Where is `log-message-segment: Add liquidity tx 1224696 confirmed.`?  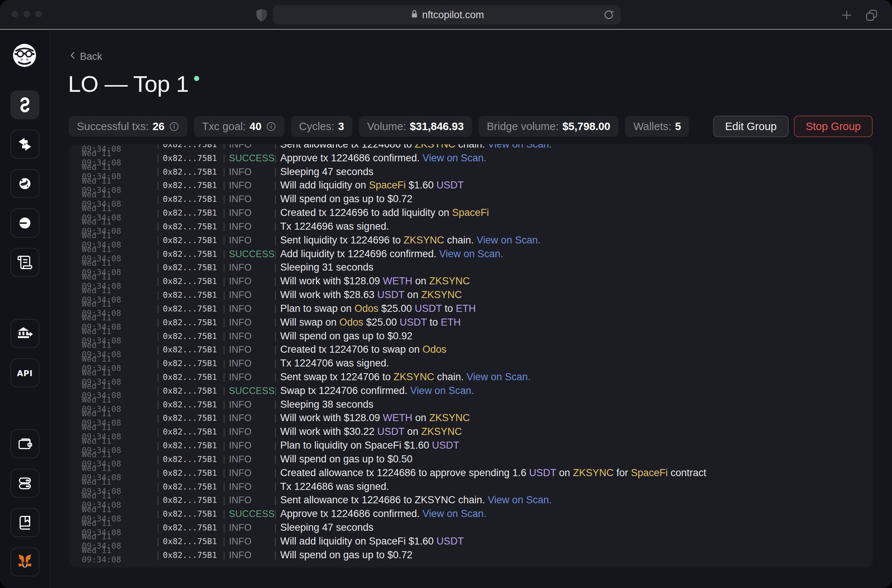 log-message-segment: Add liquidity tx 1224696 confirmed. is located at coordinates (360, 254).